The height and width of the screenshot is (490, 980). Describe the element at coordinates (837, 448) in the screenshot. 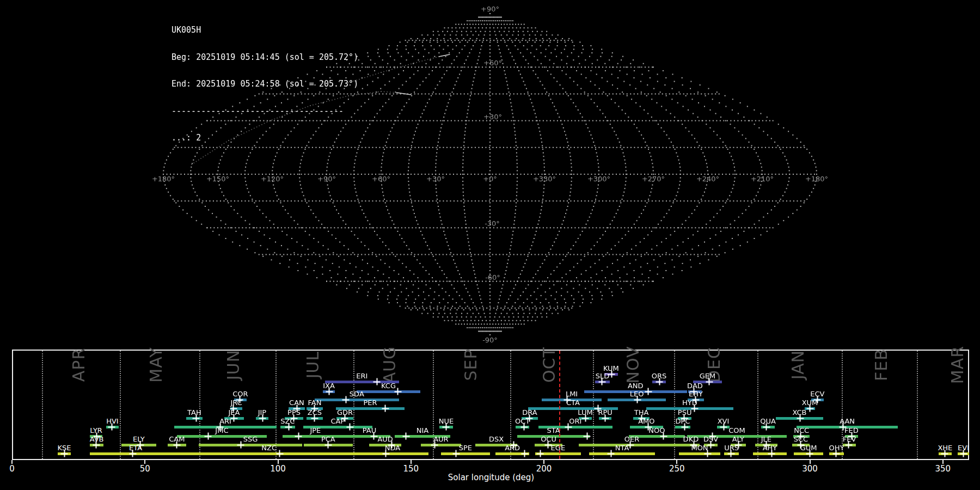

I see `shower-code-label: OHY` at that location.